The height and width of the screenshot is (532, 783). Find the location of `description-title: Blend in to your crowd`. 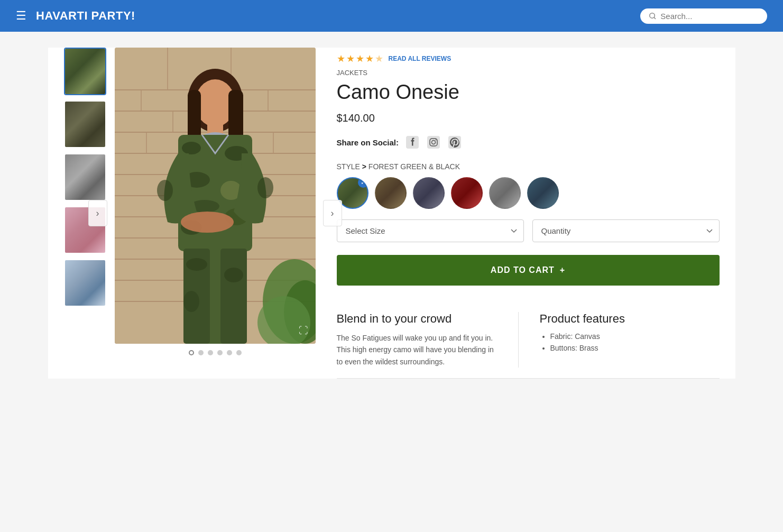

description-title: Blend in to your crowd is located at coordinates (417, 319).